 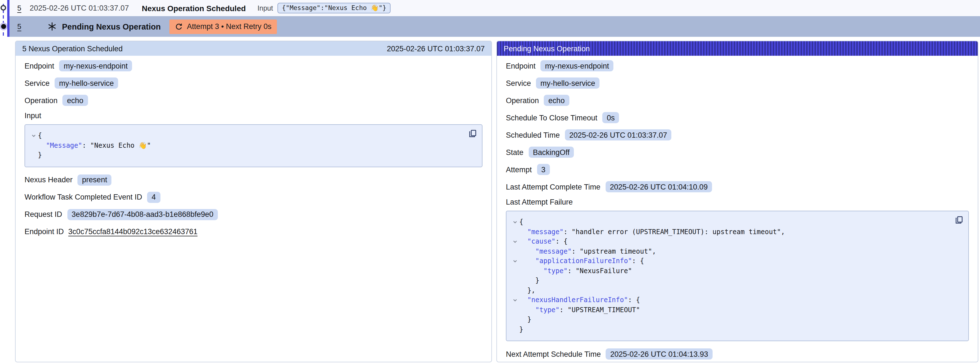 What do you see at coordinates (611, 118) in the screenshot?
I see `field-value-badge: 0s` at bounding box center [611, 118].